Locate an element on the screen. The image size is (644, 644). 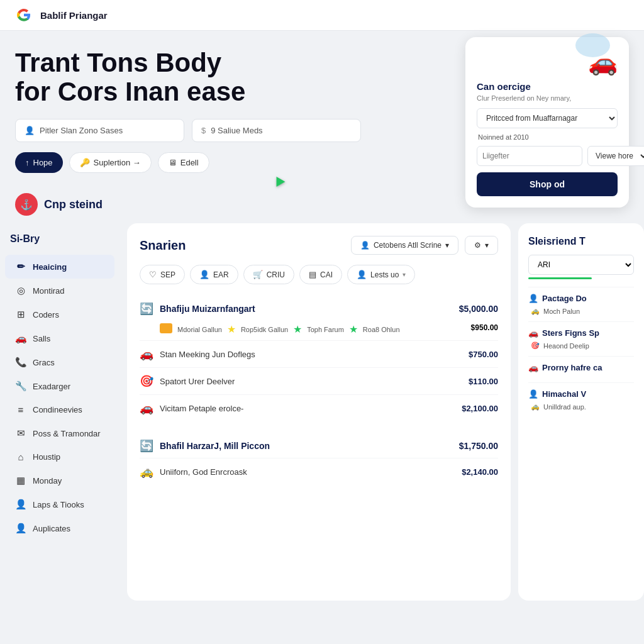
transaction-item-4: 🚕 Uniiforn, God Enrcroask $2,140.00 is located at coordinates (319, 472).